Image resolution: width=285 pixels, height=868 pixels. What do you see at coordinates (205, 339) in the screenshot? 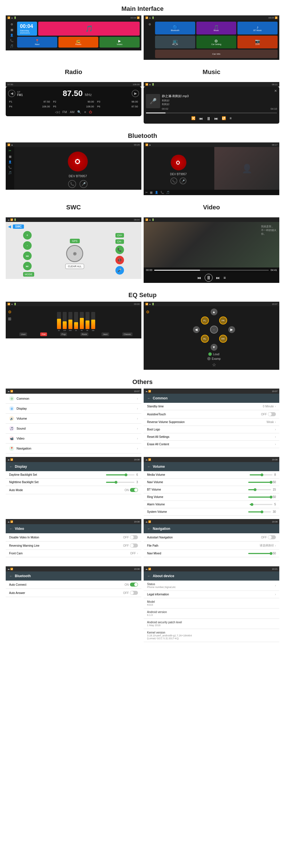
I see `eq-speaker-rl: RL` at bounding box center [205, 339].